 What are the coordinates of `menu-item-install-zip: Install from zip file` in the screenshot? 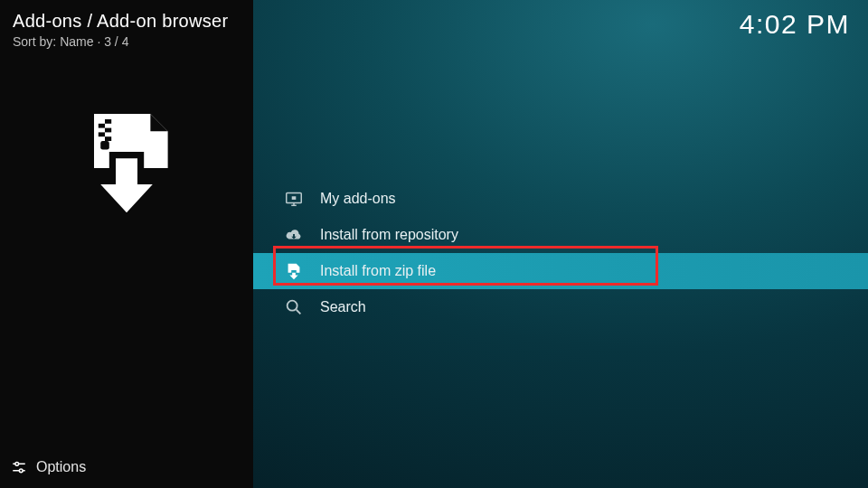 It's located at (561, 271).